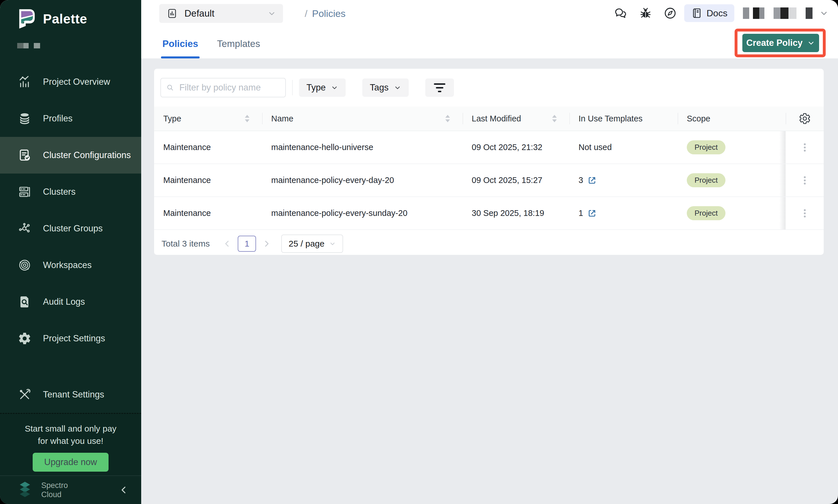 The width and height of the screenshot is (838, 504). What do you see at coordinates (71, 229) in the screenshot?
I see `sidebar-item-cluster-groups: Cluster Groups` at bounding box center [71, 229].